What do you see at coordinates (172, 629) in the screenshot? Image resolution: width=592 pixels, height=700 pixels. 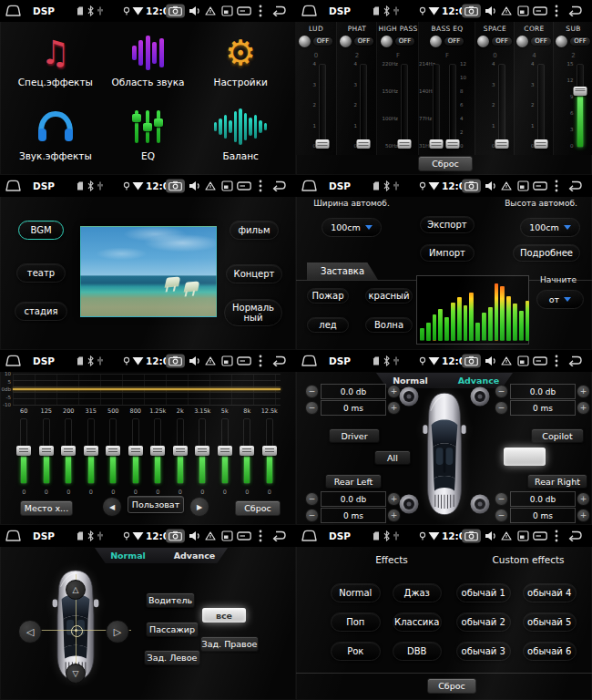 I see `passenger-button: Пассажир` at bounding box center [172, 629].